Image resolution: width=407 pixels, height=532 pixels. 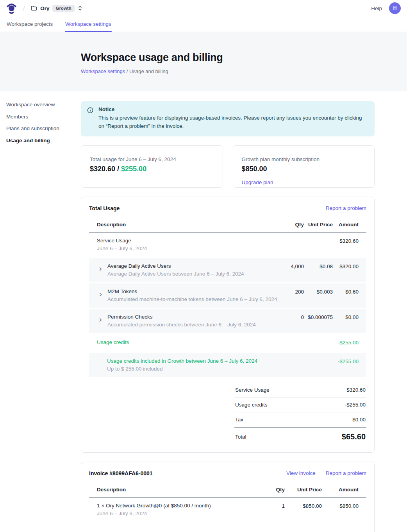 What do you see at coordinates (228, 510) in the screenshot?
I see `table-row: 1 × Ory Network Growth@0 (at $850.00 / m…` at bounding box center [228, 510].